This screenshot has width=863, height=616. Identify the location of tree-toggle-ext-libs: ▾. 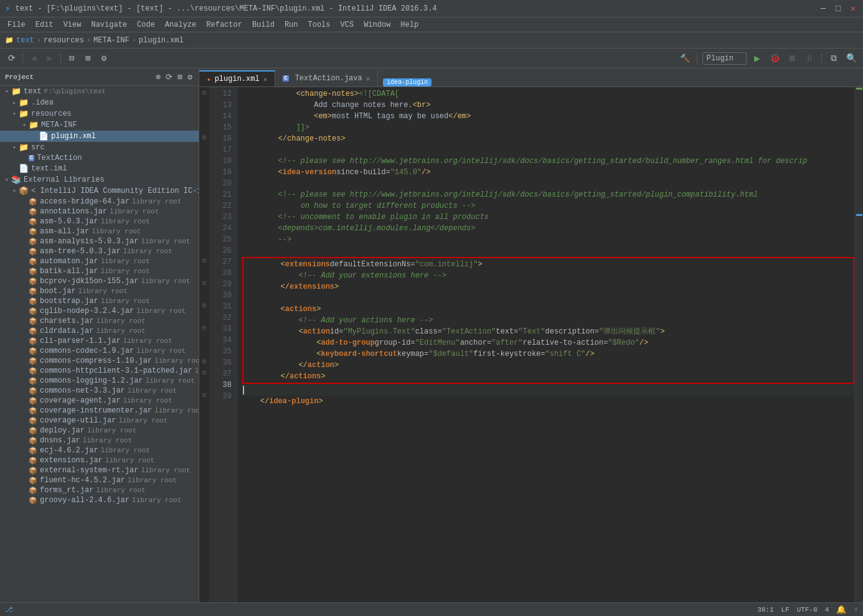
(7, 180).